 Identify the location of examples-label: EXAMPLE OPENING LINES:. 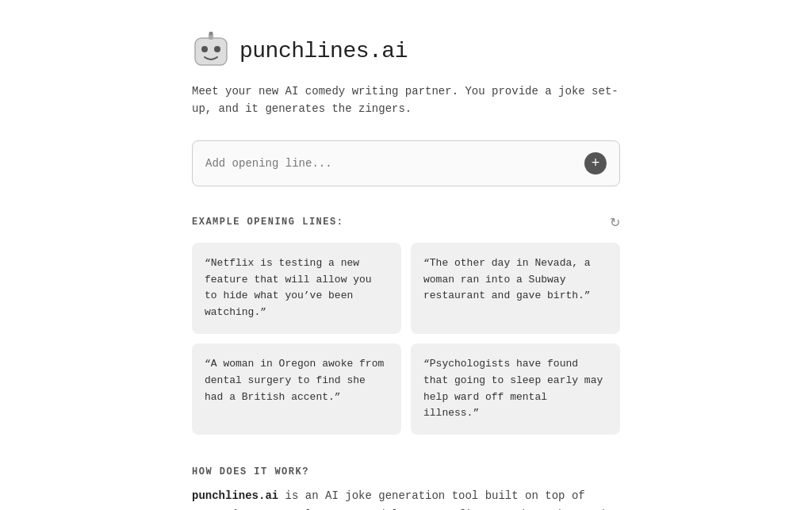
(268, 222).